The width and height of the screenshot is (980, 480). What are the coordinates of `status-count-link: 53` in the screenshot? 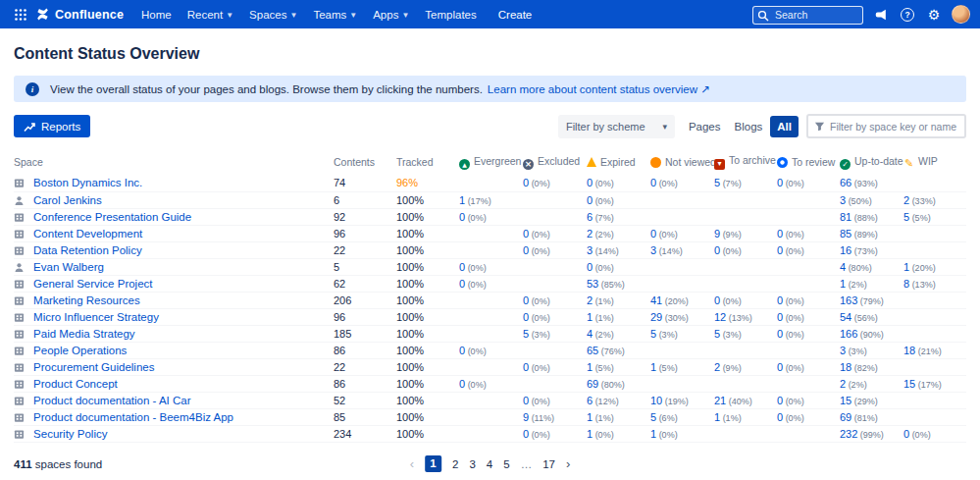 It's located at (593, 284).